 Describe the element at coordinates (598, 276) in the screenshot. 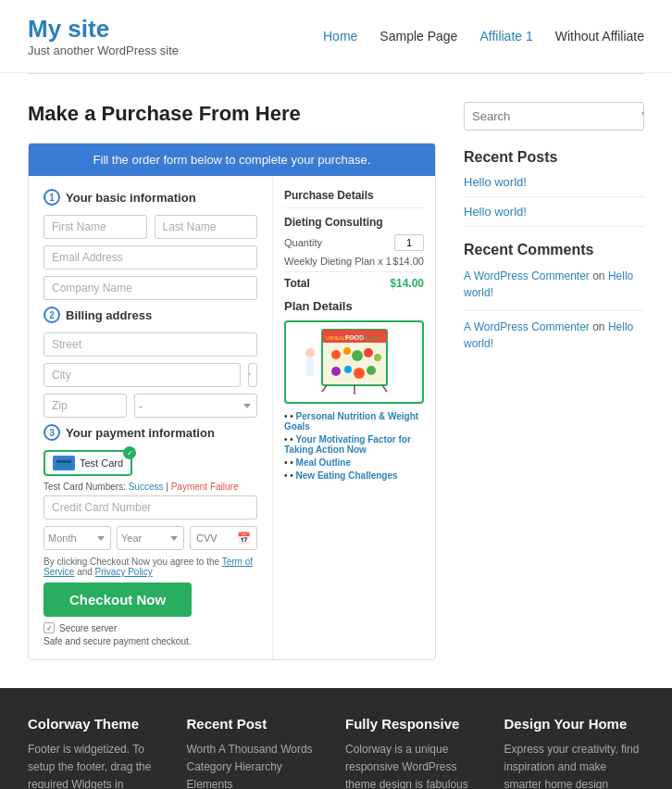

I see `comment-1-on: on` at that location.